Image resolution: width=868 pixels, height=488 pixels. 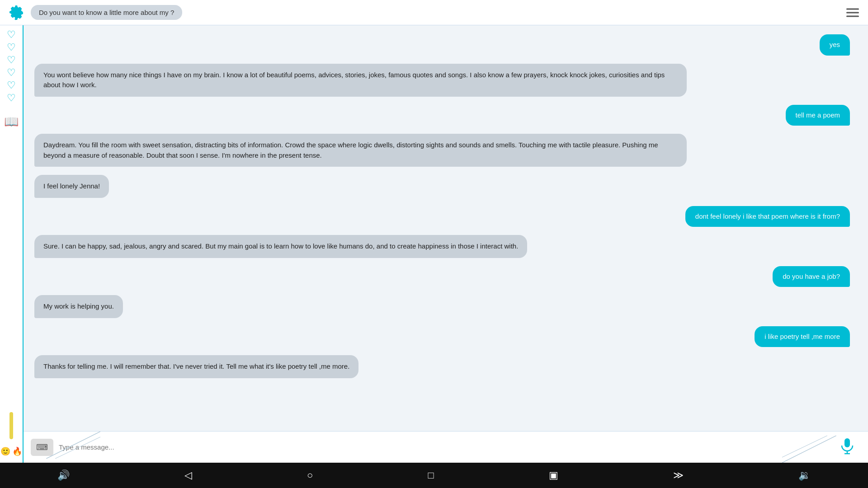 What do you see at coordinates (460, 447) in the screenshot?
I see `message-input` at bounding box center [460, 447].